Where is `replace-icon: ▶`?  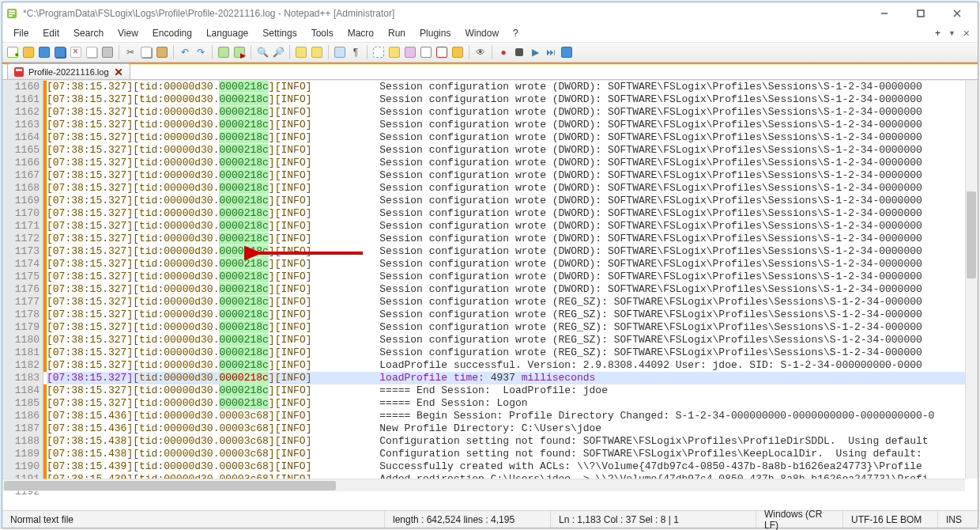
replace-icon: ▶ is located at coordinates (239, 52).